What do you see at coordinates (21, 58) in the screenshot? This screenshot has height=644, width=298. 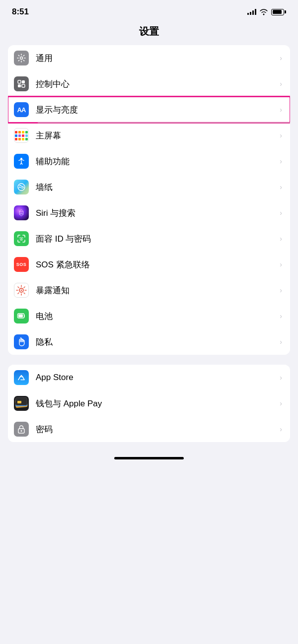 I see `general-icon` at bounding box center [21, 58].